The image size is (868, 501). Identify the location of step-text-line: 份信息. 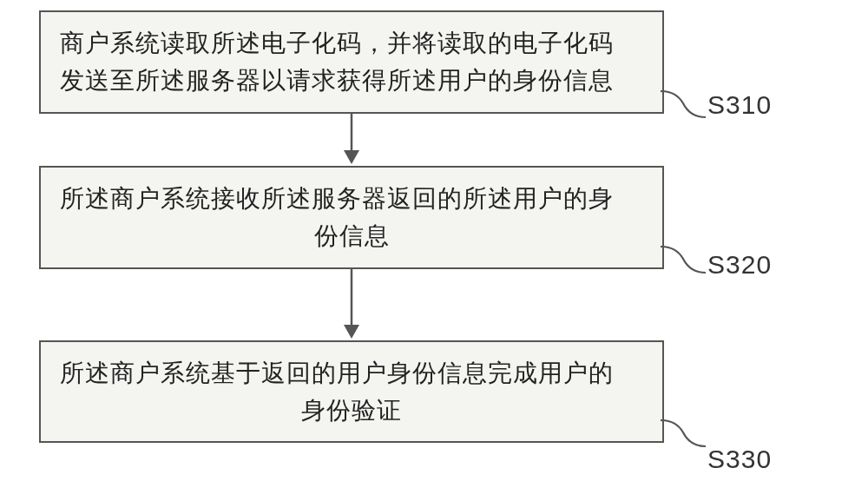
(352, 236).